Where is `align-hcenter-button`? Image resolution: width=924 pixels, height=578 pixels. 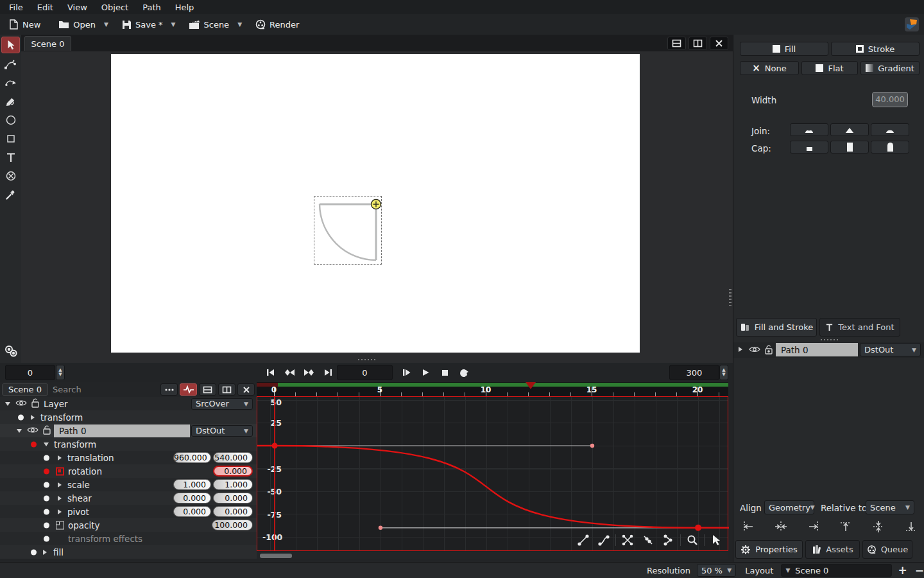 align-hcenter-button is located at coordinates (781, 528).